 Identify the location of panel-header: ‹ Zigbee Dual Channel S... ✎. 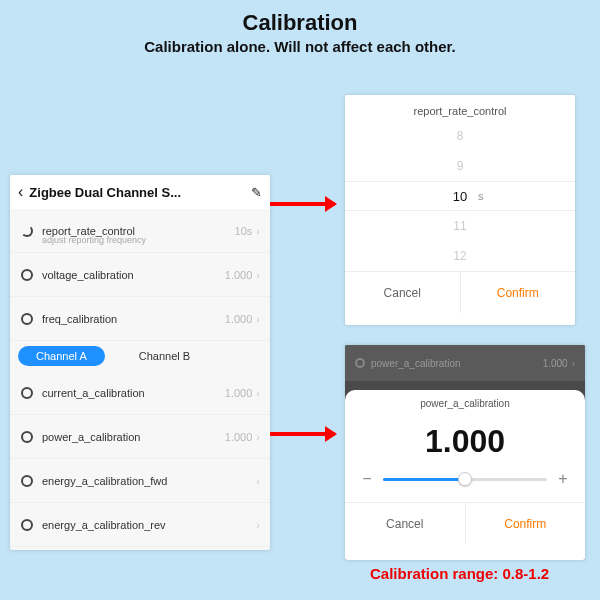
(140, 192).